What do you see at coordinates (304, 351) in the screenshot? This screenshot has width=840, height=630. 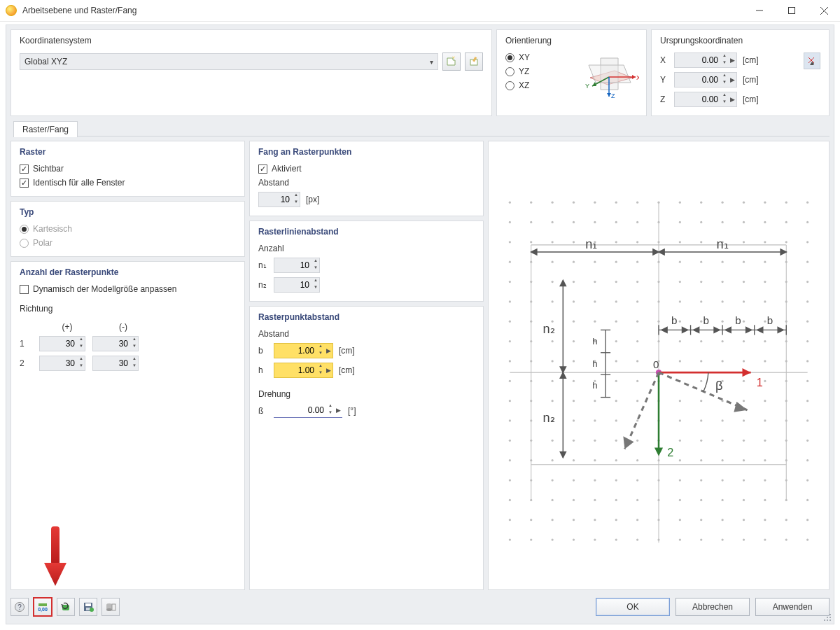 I see `b-input: ▲▼▶` at bounding box center [304, 351].